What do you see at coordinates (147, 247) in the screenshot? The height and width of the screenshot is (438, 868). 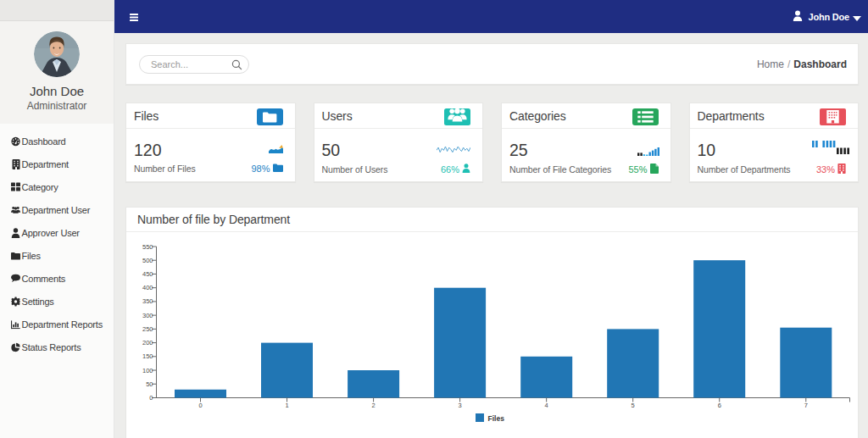 I see `svg-text: 550` at bounding box center [147, 247].